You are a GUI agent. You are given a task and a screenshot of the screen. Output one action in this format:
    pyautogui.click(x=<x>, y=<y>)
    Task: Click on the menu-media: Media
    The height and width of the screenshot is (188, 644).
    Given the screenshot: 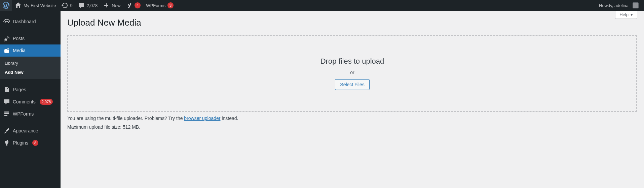 What is the action you would take?
    pyautogui.click(x=30, y=51)
    